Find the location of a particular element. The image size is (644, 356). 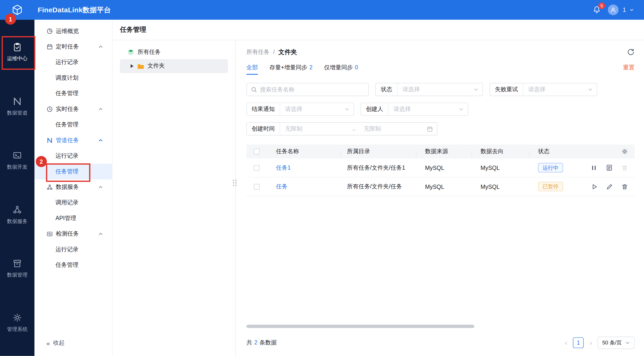

pie-chart-icon is located at coordinates (50, 31).